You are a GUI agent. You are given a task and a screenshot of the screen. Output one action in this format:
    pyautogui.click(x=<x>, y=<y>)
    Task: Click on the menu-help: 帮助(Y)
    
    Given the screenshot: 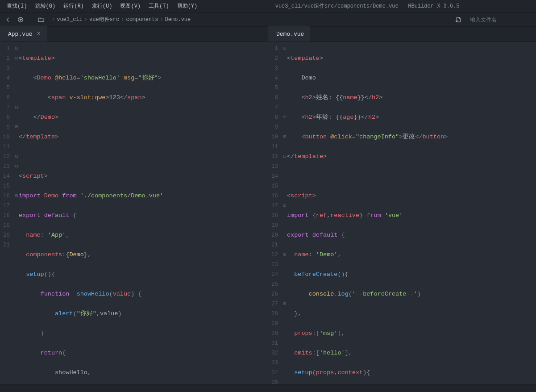 What is the action you would take?
    pyautogui.click(x=187, y=6)
    